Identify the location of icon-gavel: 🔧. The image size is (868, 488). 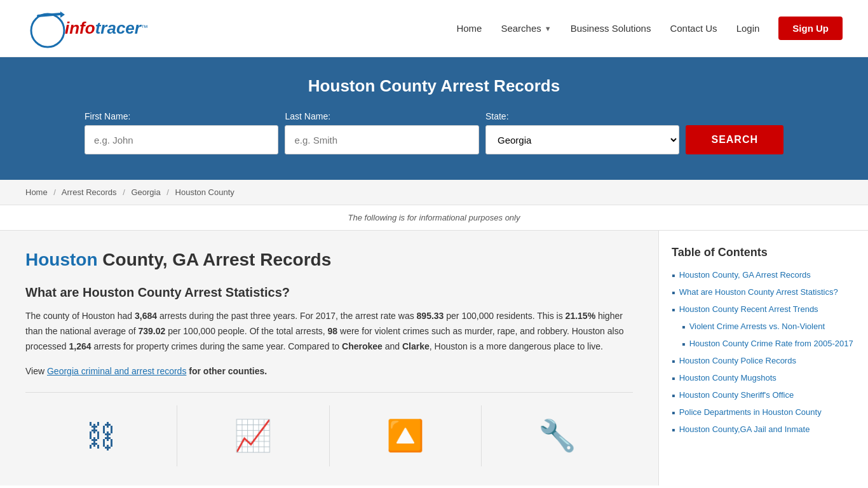
(557, 436).